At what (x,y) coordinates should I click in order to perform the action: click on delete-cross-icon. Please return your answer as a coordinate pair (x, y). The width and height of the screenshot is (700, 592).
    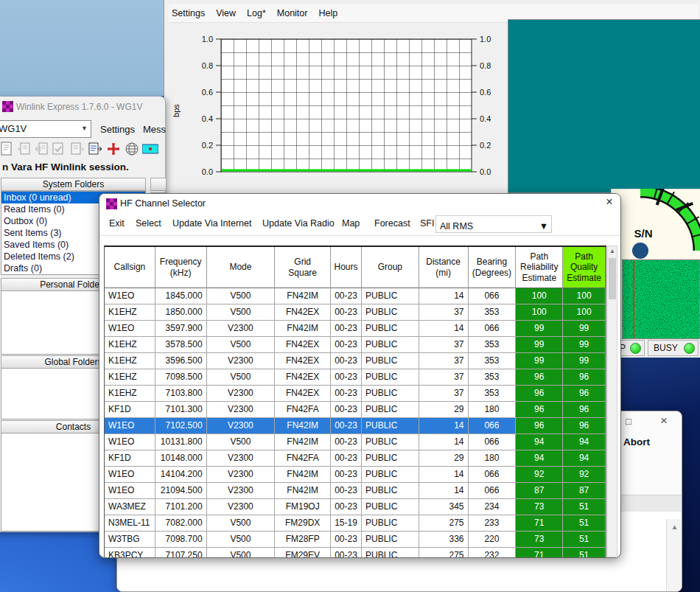
    Looking at the image, I should click on (113, 149).